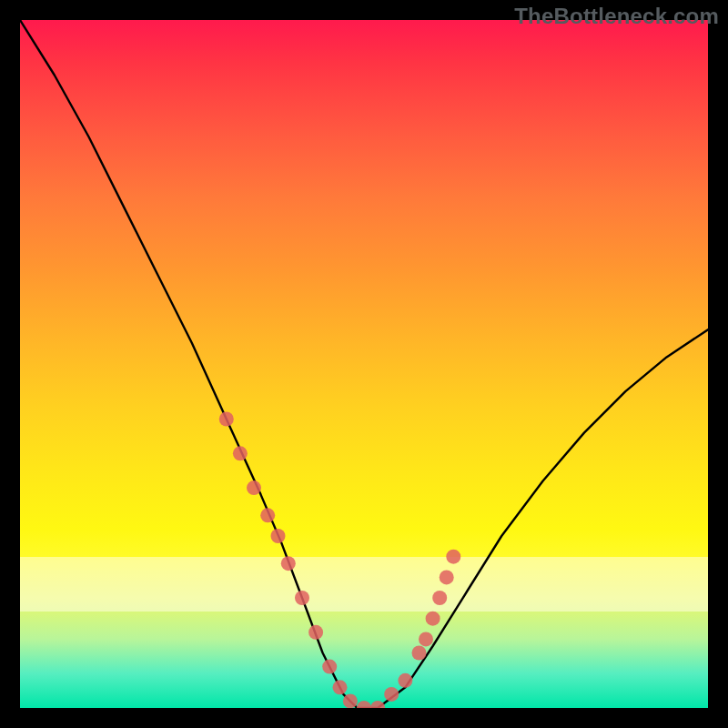 This screenshot has width=728, height=728. Describe the element at coordinates (617, 16) in the screenshot. I see `attribution-text: TheBottleneck.com` at that location.